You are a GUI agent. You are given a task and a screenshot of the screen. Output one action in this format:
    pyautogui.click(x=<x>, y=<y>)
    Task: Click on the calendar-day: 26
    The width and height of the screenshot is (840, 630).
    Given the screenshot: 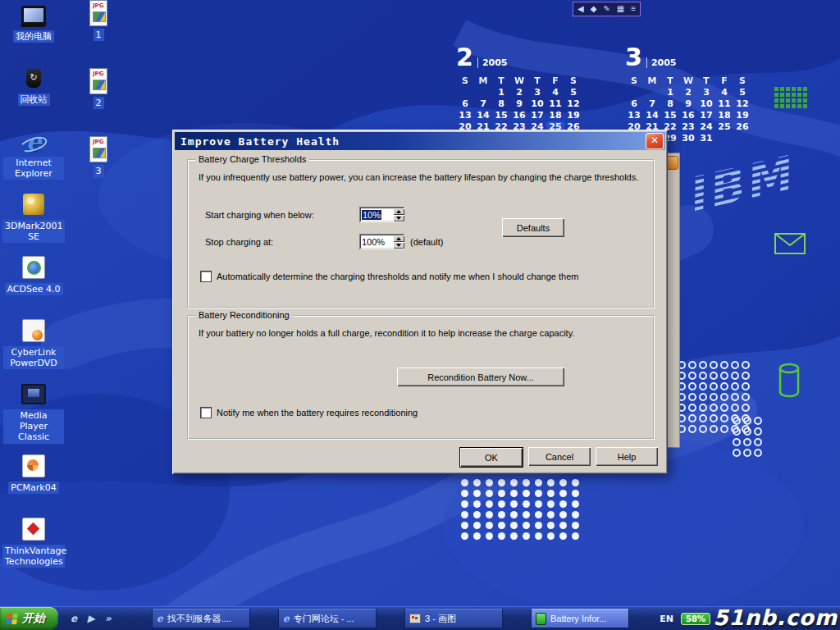 What is the action you would take?
    pyautogui.click(x=742, y=127)
    